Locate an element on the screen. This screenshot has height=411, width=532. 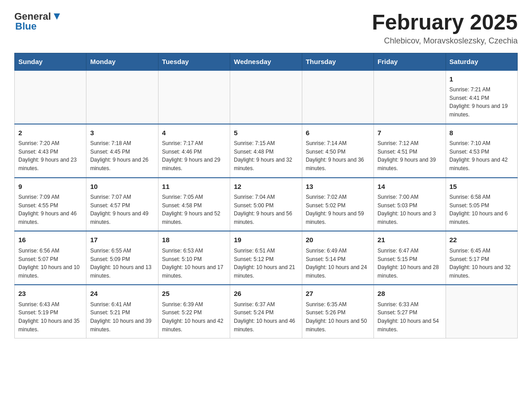
day-info: Sunrise: 7:05 AMSunset: 4:58 PMDaylight:… is located at coordinates (194, 210).